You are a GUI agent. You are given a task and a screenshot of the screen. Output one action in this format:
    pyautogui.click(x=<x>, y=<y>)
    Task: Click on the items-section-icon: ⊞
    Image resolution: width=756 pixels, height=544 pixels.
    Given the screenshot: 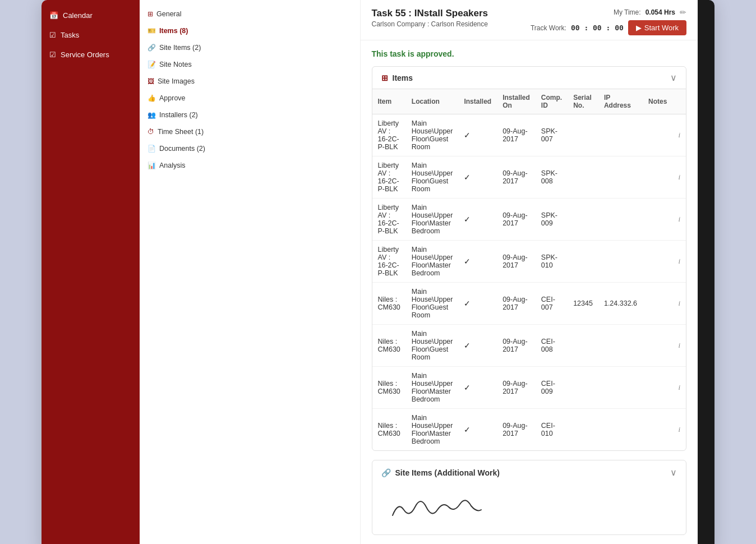 What is the action you would take?
    pyautogui.click(x=385, y=78)
    